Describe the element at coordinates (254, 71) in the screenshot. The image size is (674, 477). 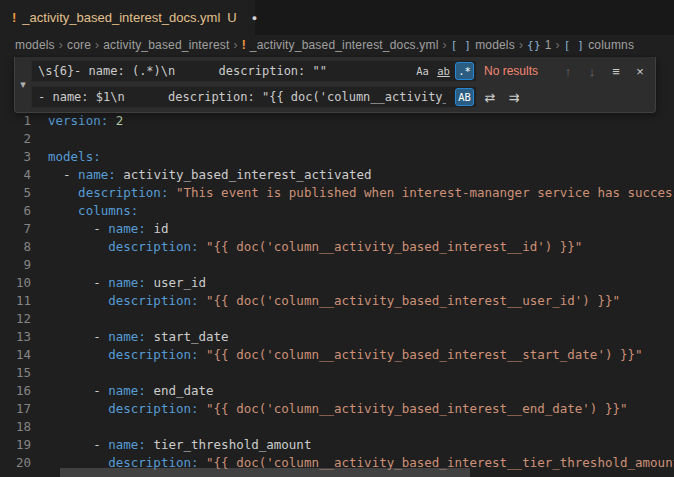
I see `find-input` at that location.